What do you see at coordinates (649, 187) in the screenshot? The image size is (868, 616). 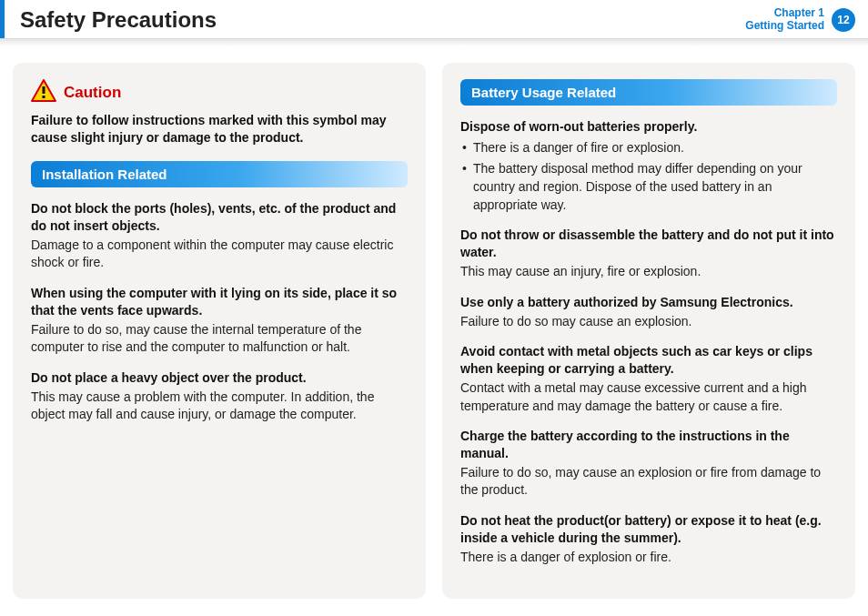 I see `bullet-item: The battery disposal method may differ d…` at bounding box center [649, 187].